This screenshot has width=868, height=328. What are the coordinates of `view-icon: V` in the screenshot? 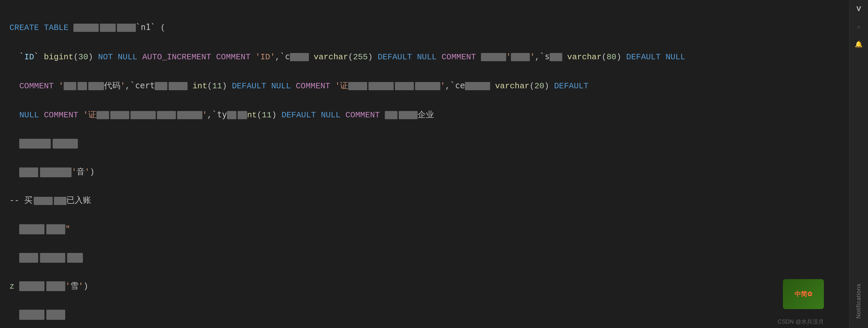 It's located at (859, 9).